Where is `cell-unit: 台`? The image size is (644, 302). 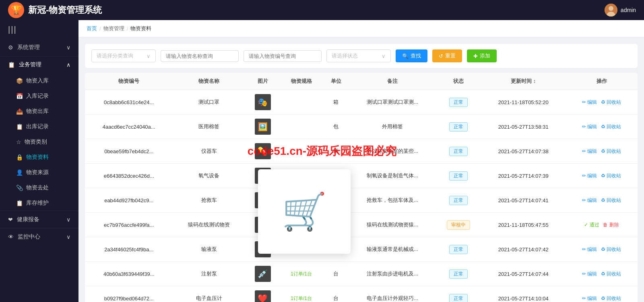
cell-unit: 台 is located at coordinates (336, 274).